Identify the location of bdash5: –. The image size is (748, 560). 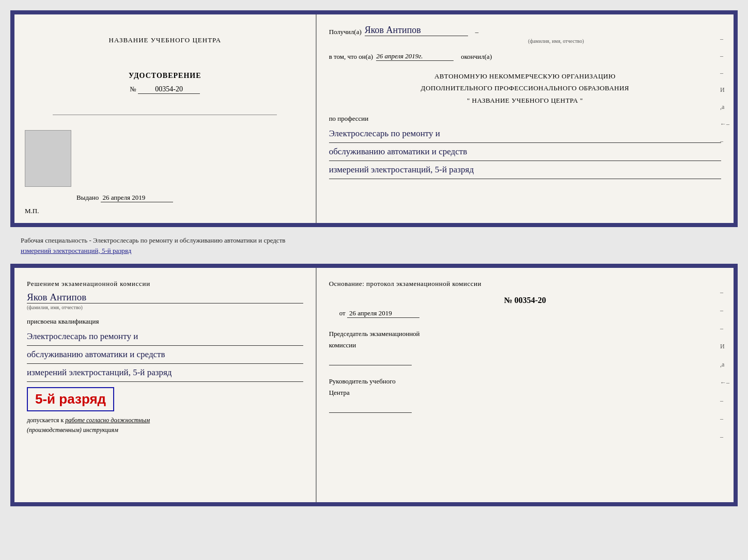
(725, 419).